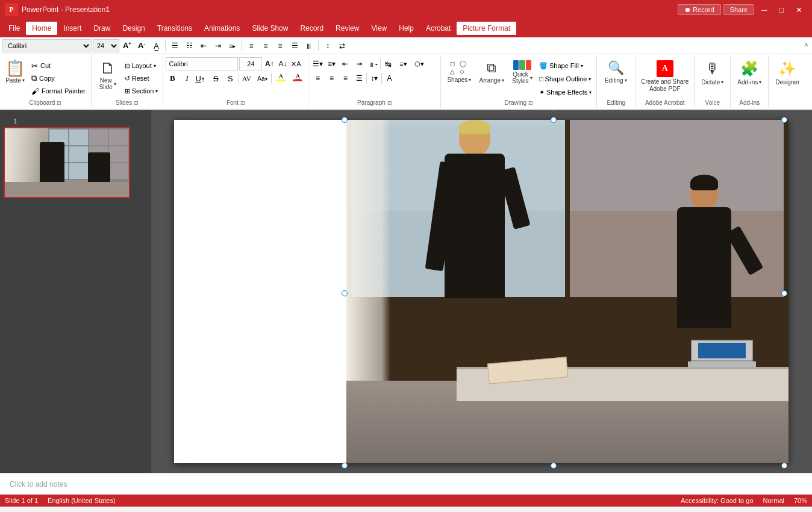 This screenshot has width=812, height=512. Describe the element at coordinates (312, 28) in the screenshot. I see `menu-record: Record` at that location.